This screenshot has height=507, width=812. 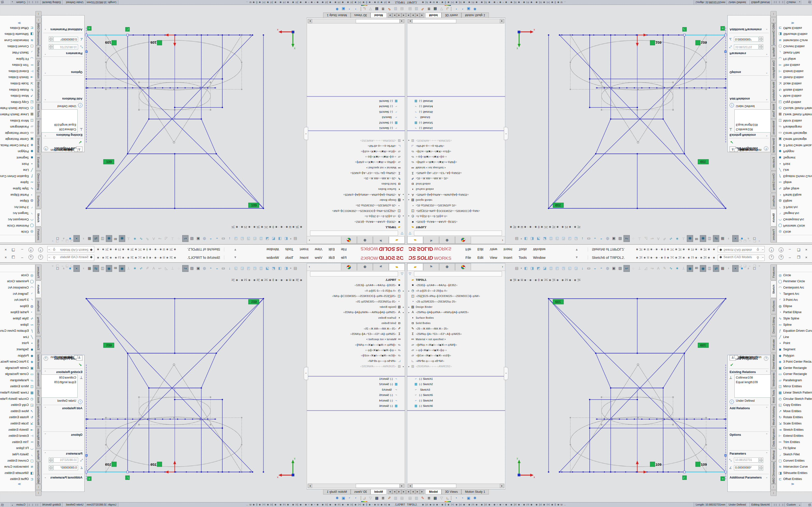 I want to click on command-tab: Mold Tools, so click(x=39, y=111).